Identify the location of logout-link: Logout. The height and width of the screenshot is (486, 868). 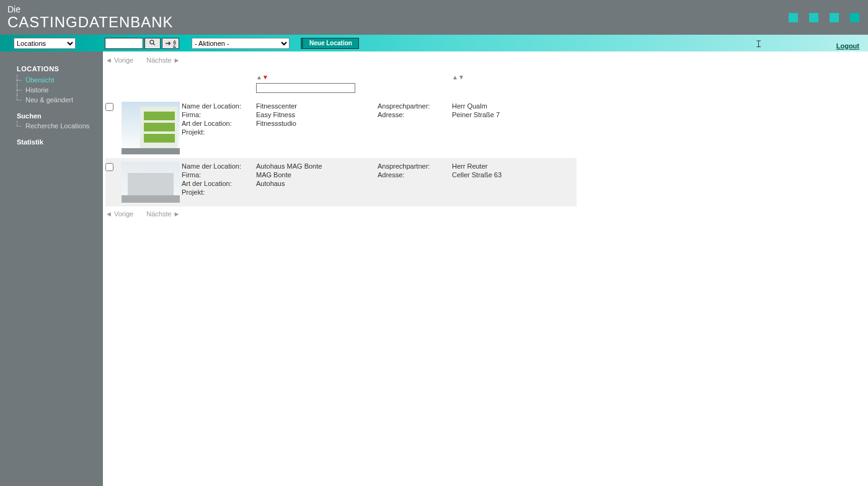
(848, 46).